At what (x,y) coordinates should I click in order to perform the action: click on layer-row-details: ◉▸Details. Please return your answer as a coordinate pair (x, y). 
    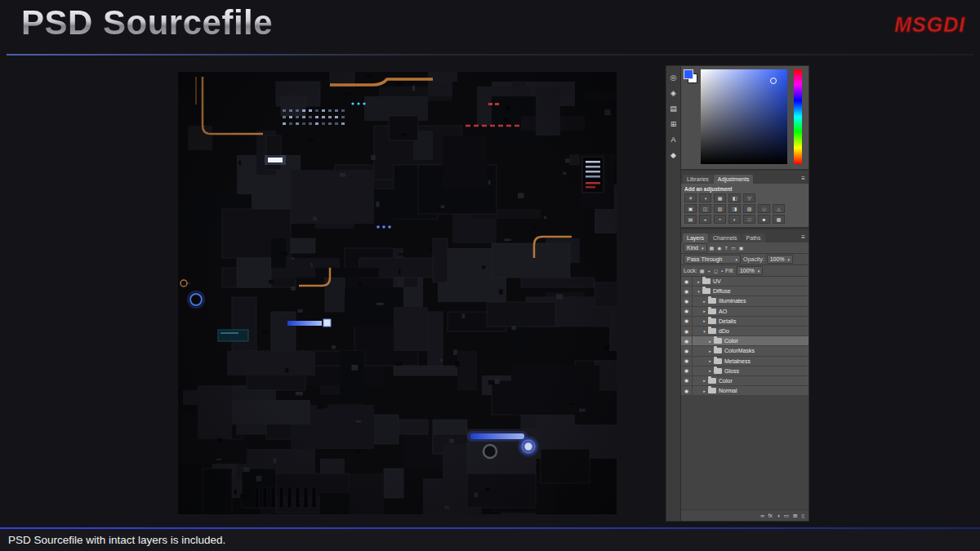
    Looking at the image, I should click on (745, 322).